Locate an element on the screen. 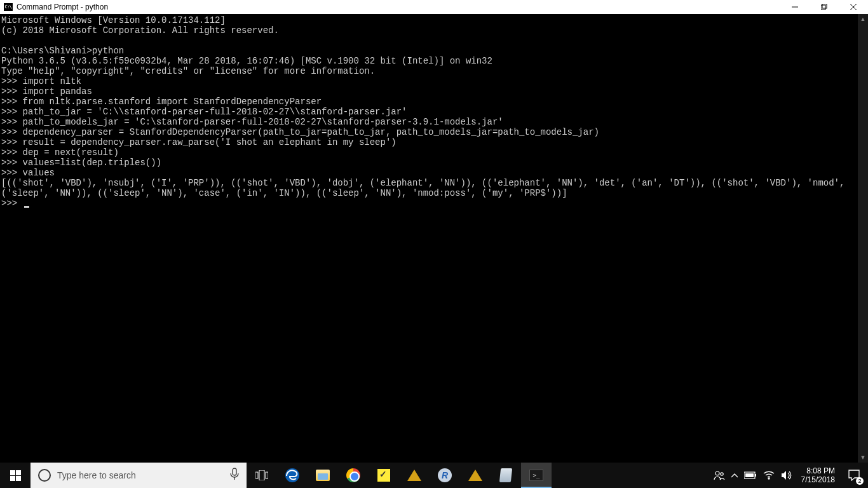 The image size is (868, 488). taskbar-app-sticky-notes is located at coordinates (384, 475).